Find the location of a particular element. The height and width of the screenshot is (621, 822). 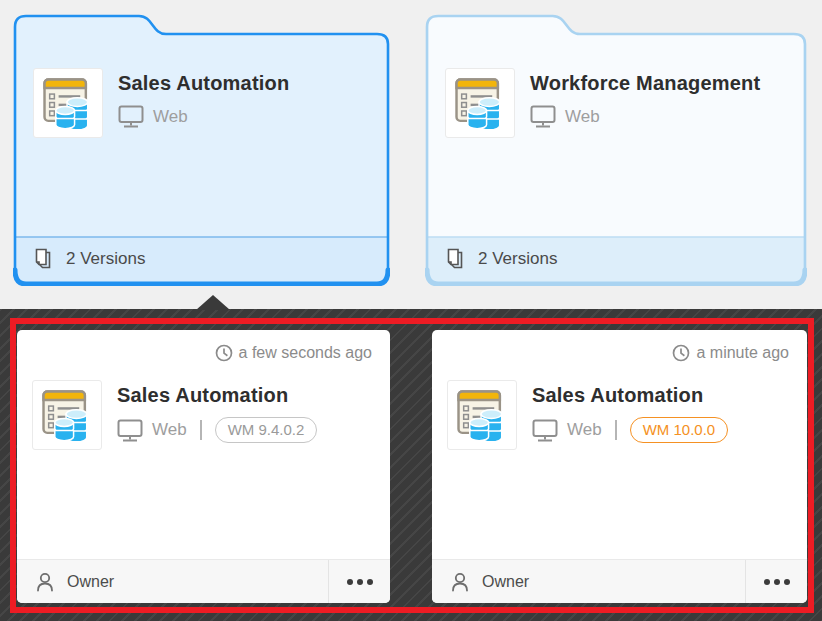

version-badge: WM 10.0.0 is located at coordinates (680, 430).